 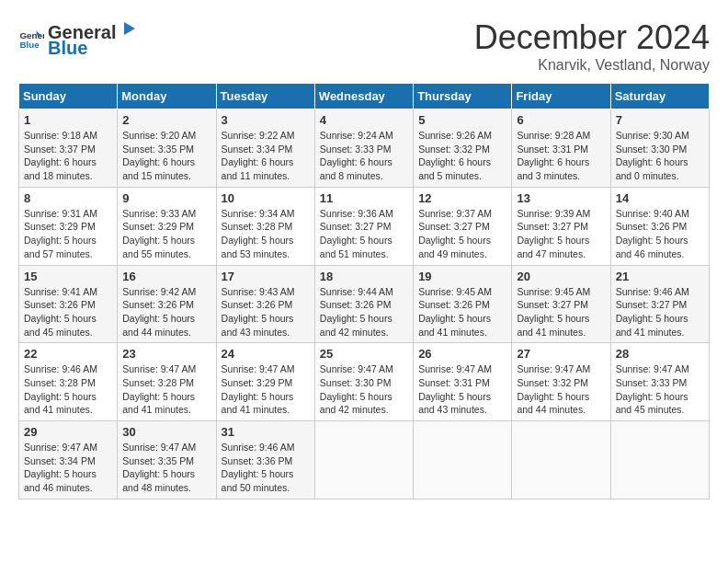 I want to click on calendar-day-cell: 27 Sunrise: 9:47 AM Sunset: 3:32 PM Dayl…, so click(x=561, y=383).